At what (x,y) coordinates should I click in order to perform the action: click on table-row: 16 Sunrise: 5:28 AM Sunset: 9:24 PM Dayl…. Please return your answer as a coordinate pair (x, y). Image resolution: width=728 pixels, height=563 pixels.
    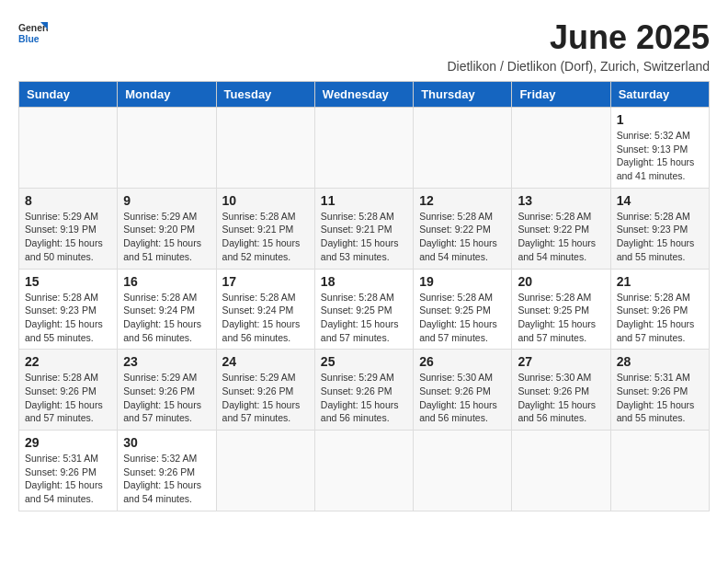
    Looking at the image, I should click on (167, 309).